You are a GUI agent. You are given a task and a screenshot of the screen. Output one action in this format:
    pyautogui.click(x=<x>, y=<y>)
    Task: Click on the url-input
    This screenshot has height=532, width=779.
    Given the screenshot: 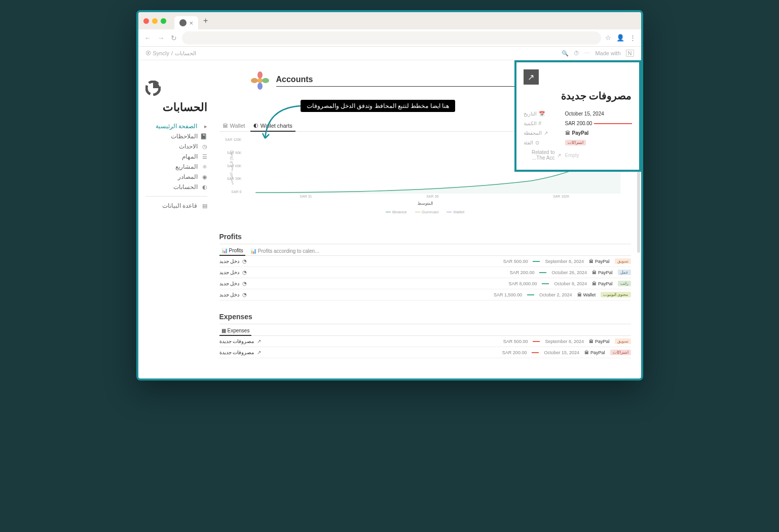 What is the action you would take?
    pyautogui.click(x=391, y=38)
    